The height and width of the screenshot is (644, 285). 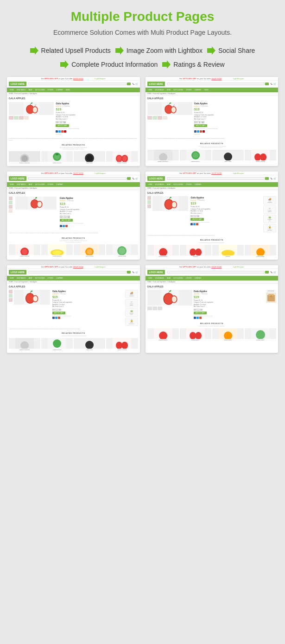 What do you see at coordinates (143, 17) in the screenshot?
I see `page-title: Multiple Product Pages` at bounding box center [143, 17].